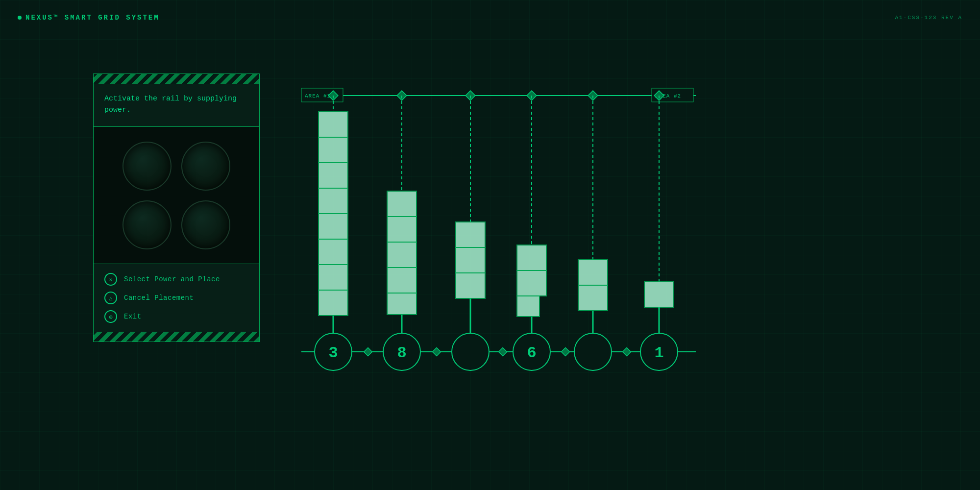  Describe the element at coordinates (111, 279) in the screenshot. I see `select-icon: ✕` at that location.